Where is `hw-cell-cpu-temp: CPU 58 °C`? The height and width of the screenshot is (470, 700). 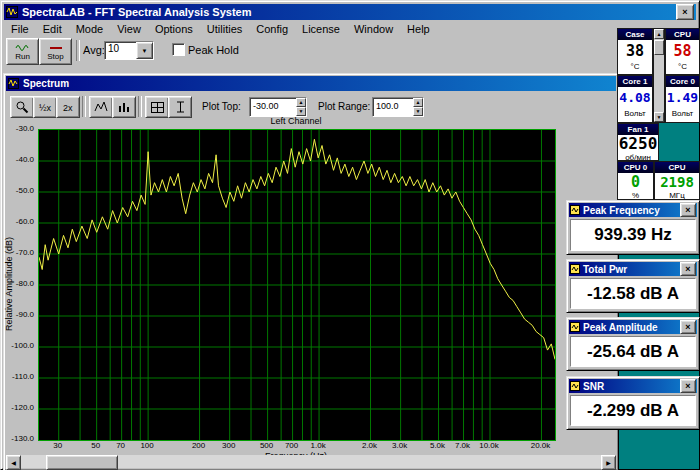
hw-cell-cpu-temp: CPU 58 °C is located at coordinates (682, 52).